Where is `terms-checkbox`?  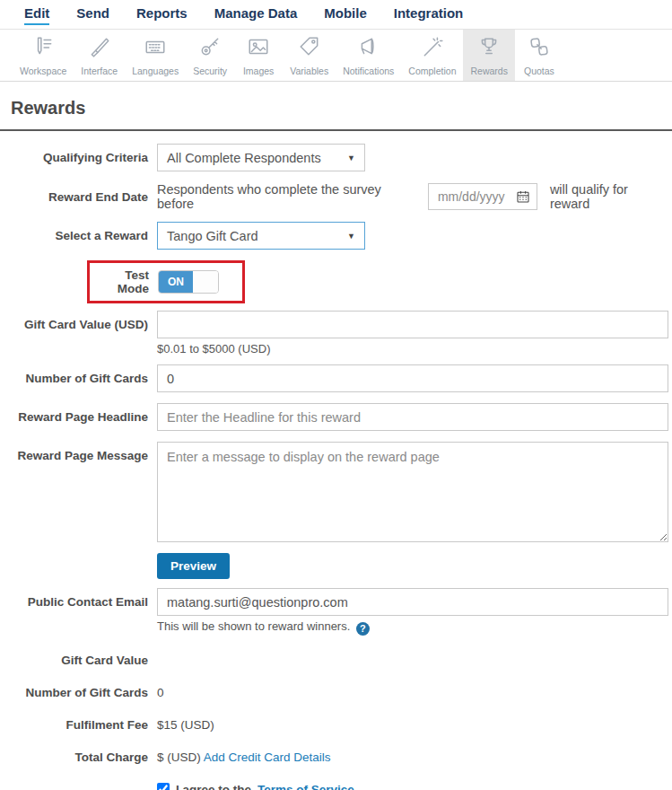
terms-checkbox is located at coordinates (163, 786).